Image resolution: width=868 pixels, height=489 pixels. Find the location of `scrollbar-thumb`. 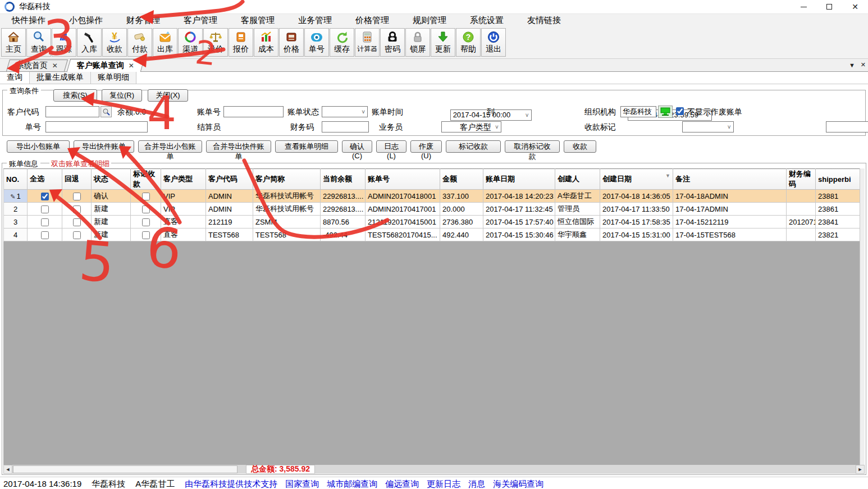

scrollbar-thumb is located at coordinates (125, 469).